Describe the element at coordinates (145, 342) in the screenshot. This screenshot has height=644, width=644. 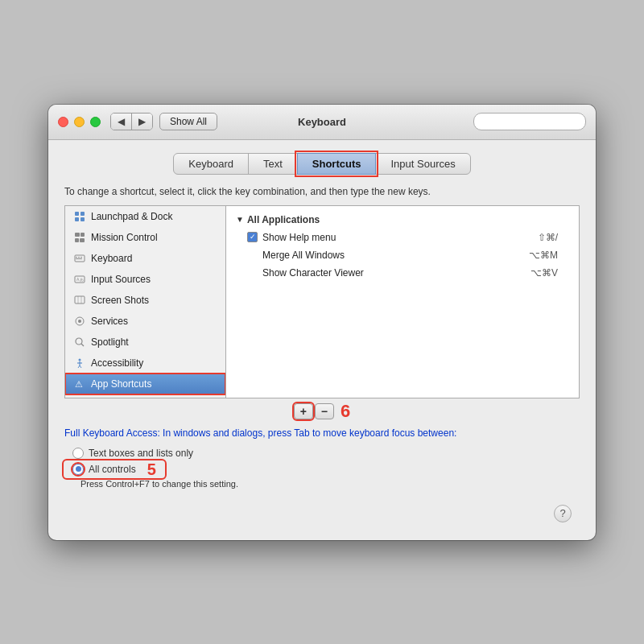
I see `sidebar-item-spotlight: Spotlight` at that location.